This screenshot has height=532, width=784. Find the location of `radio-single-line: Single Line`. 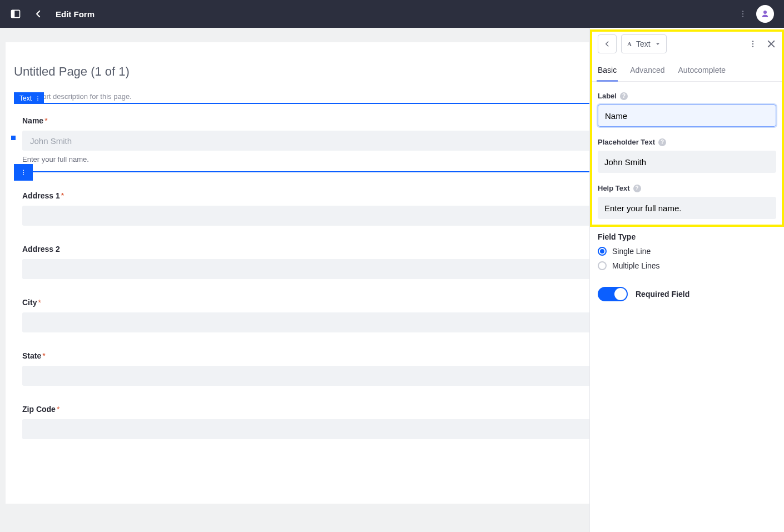

radio-single-line: Single Line is located at coordinates (687, 251).